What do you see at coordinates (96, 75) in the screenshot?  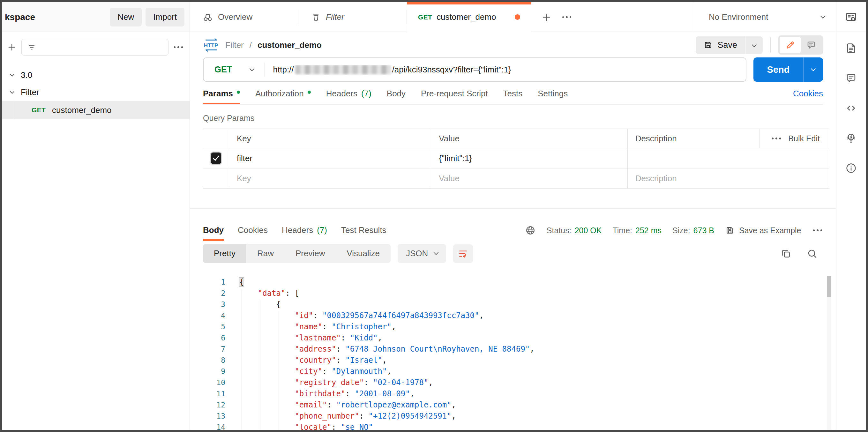 I see `tree-item-3-0: 3.0` at bounding box center [96, 75].